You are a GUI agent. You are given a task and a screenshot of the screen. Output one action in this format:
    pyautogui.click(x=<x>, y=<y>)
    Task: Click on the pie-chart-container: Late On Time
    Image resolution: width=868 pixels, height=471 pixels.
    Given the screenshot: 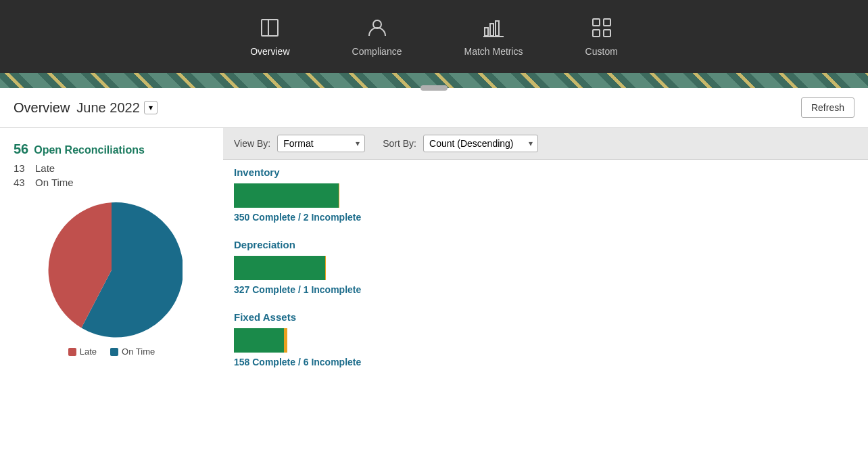 What is the action you would take?
    pyautogui.click(x=112, y=277)
    